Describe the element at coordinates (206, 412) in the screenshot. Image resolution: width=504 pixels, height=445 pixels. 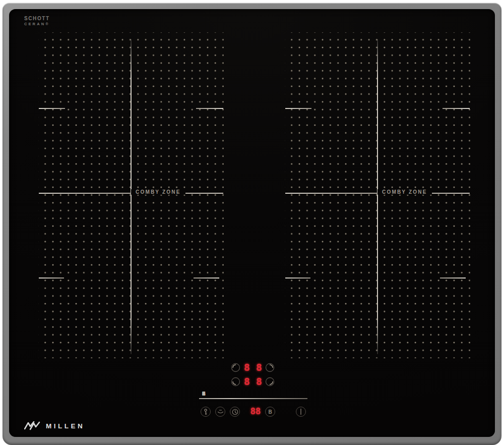
I see `key-icon` at that location.